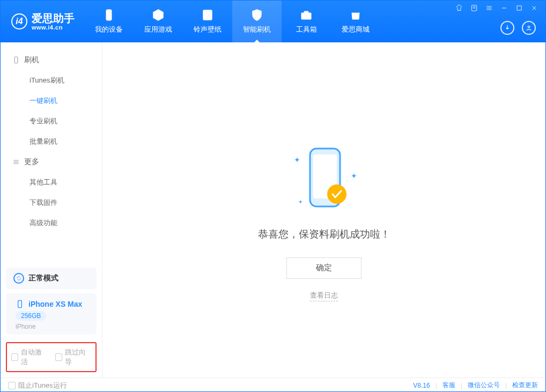 This screenshot has height=392, width=546. I want to click on sidebar-item-other-tools: 其他工具, so click(51, 182).